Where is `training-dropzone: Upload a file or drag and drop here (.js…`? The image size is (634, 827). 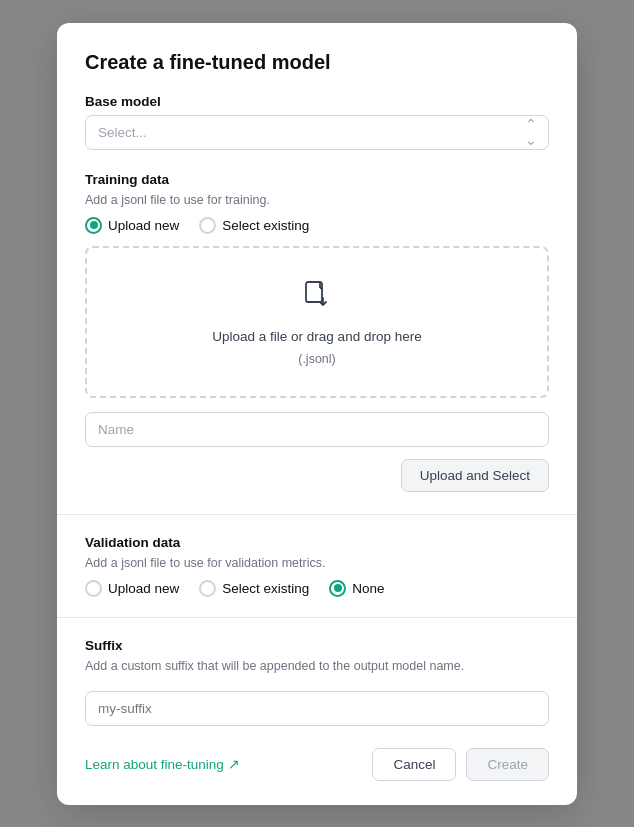 training-dropzone: Upload a file or drag and drop here (.js… is located at coordinates (317, 322).